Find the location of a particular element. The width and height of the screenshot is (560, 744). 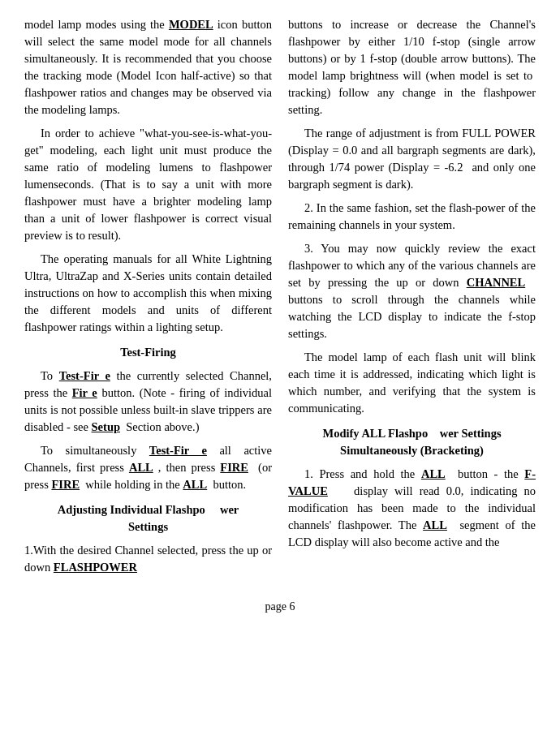

channel-keyword: CHANNEL is located at coordinates (497, 282).